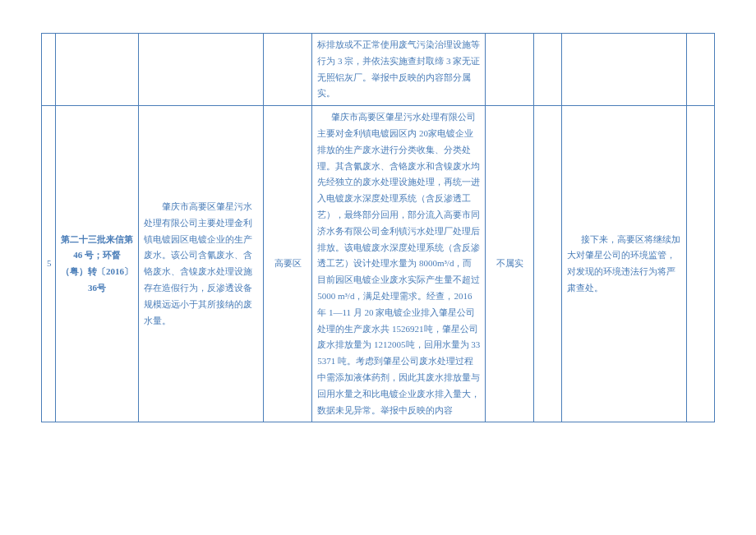 Image resolution: width=756 pixels, height=535 pixels. I want to click on cell-region, so click(288, 70).